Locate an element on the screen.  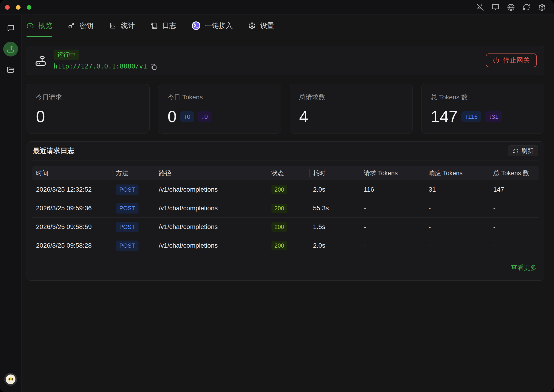
stat-value: 147 is located at coordinates (444, 117).